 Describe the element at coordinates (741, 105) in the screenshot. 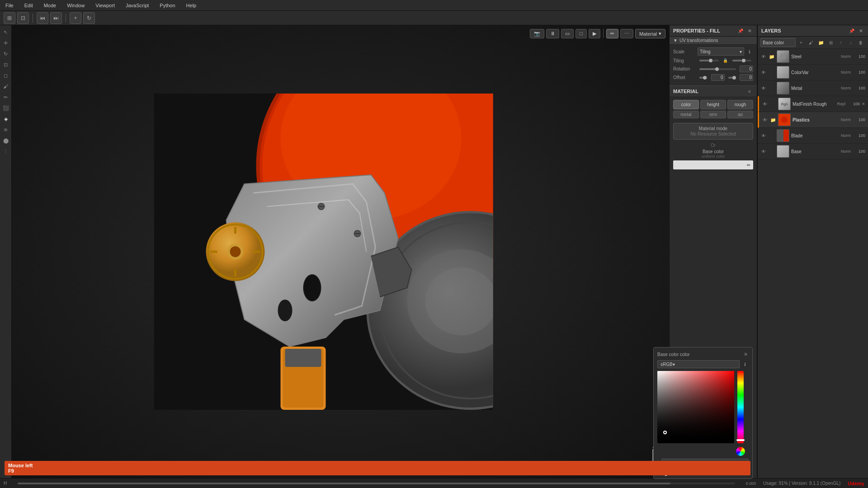

I see `mat-btn-rough: rough` at that location.